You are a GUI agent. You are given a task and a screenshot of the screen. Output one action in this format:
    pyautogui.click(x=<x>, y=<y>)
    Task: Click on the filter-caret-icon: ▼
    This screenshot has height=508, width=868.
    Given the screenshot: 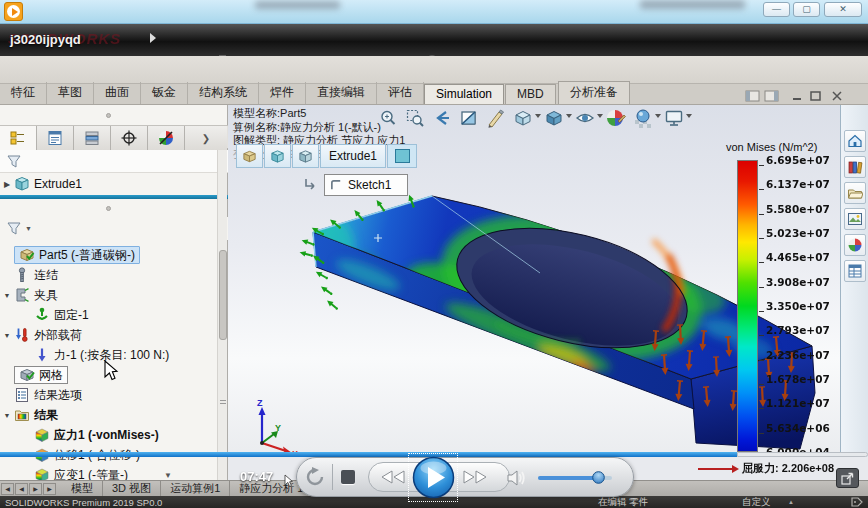 What is the action you would take?
    pyautogui.click(x=28, y=228)
    